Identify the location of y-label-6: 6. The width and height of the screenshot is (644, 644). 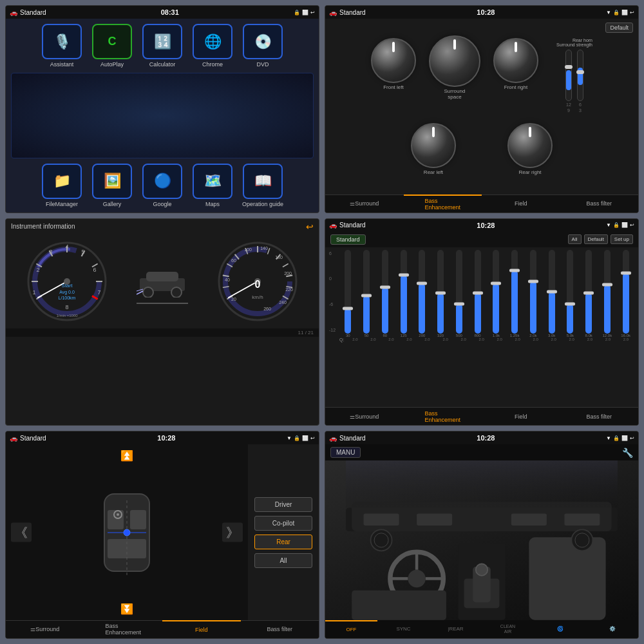
(334, 254).